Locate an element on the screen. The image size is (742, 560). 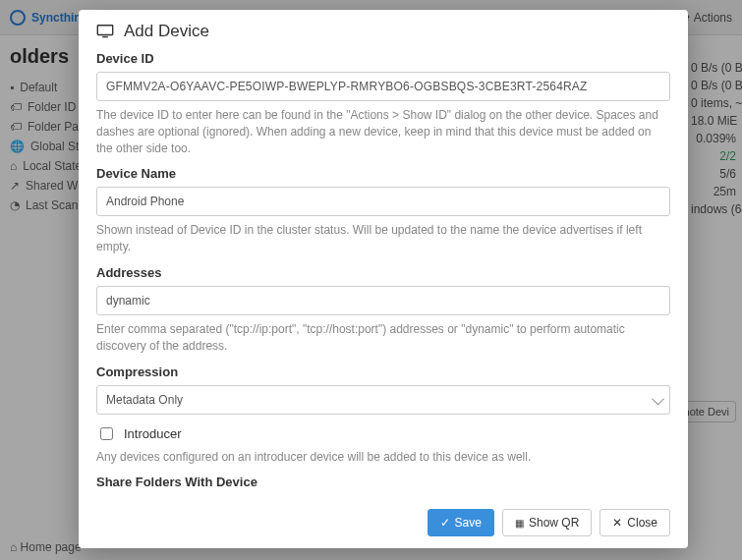
introducer-help: Any devices configured on an introducer … is located at coordinates (383, 458).